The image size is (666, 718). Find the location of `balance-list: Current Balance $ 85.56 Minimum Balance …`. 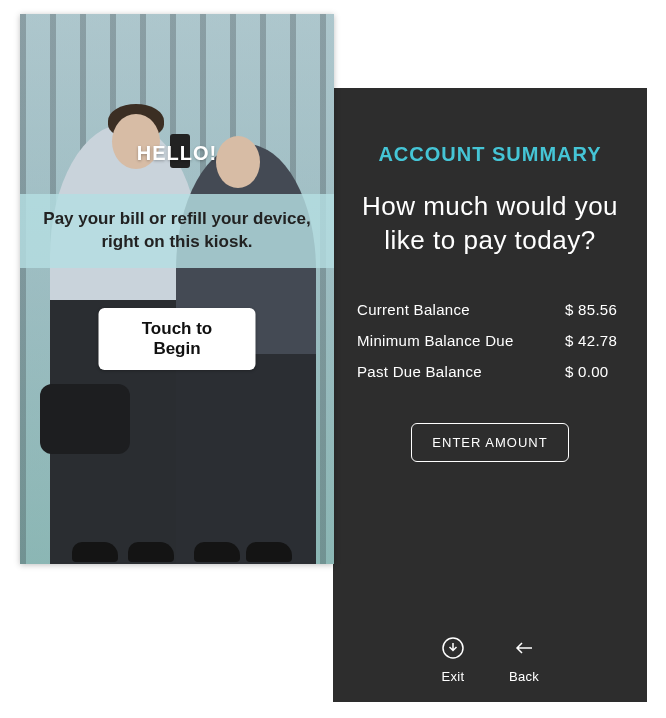

balance-list: Current Balance $ 85.56 Minimum Balance … is located at coordinates (490, 340).